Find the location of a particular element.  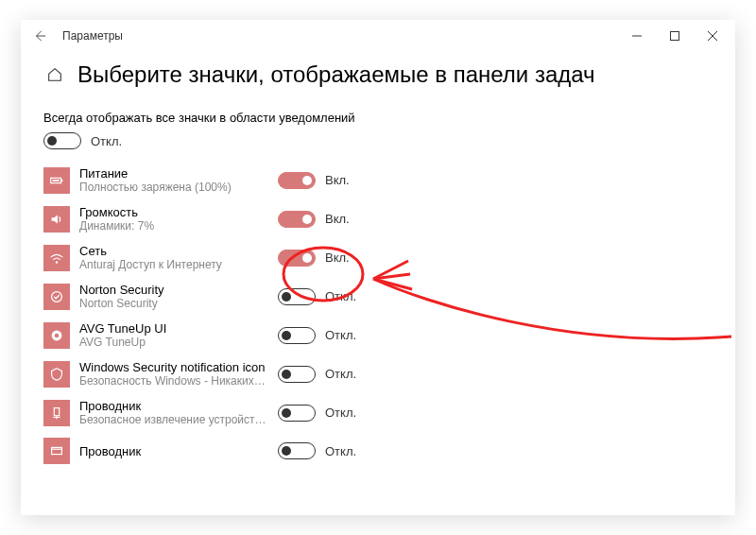

setting-row: ГромкостьДинамики: 7%Вкл. is located at coordinates (378, 219).